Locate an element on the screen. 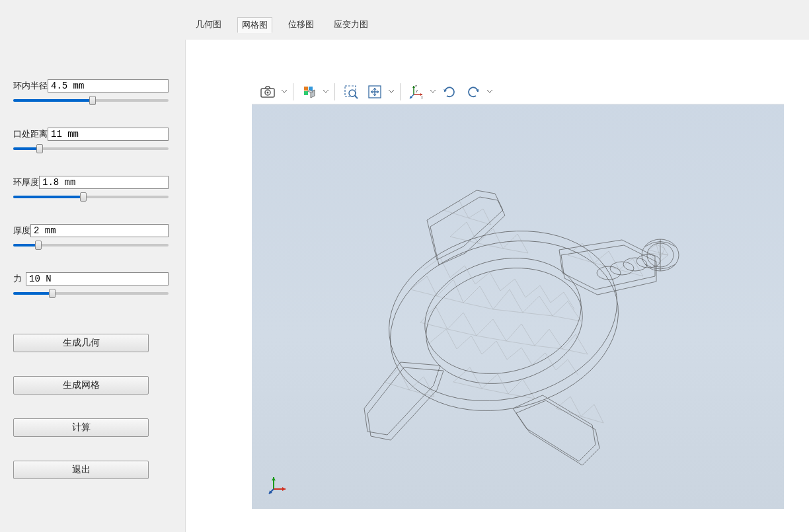 This screenshot has width=809, height=532. svg-text: x is located at coordinates (422, 97).